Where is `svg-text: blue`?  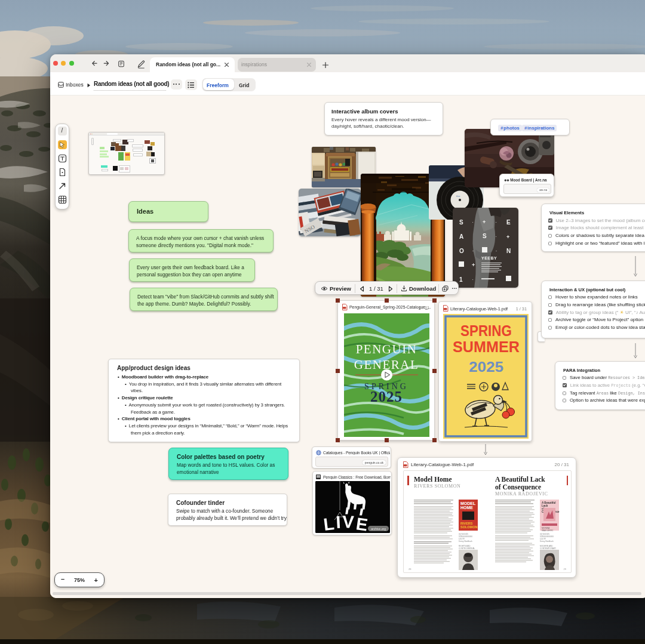
svg-text: blue is located at coordinates (459, 196).